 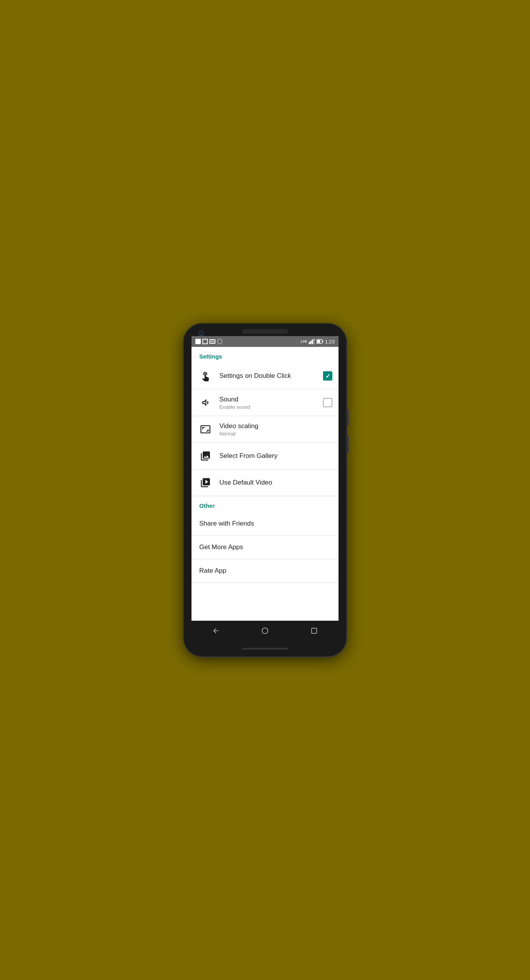 I want to click on phone-top, so click(x=265, y=329).